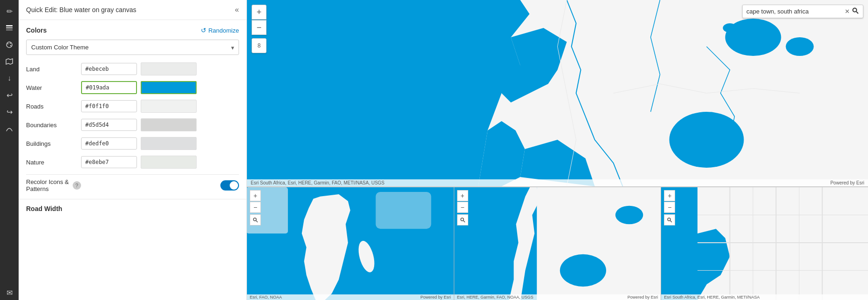 This screenshot has width=868, height=300. What do you see at coordinates (234, 185) in the screenshot?
I see `toggle-knob` at bounding box center [234, 185].